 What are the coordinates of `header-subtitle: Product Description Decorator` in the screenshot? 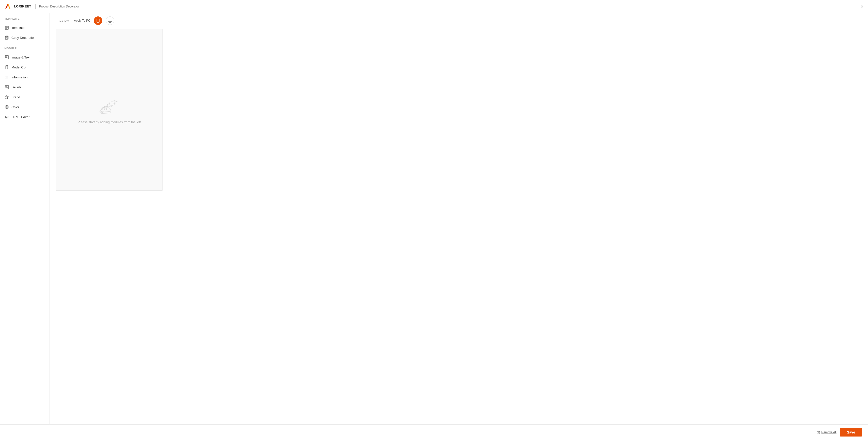 It's located at (59, 6).